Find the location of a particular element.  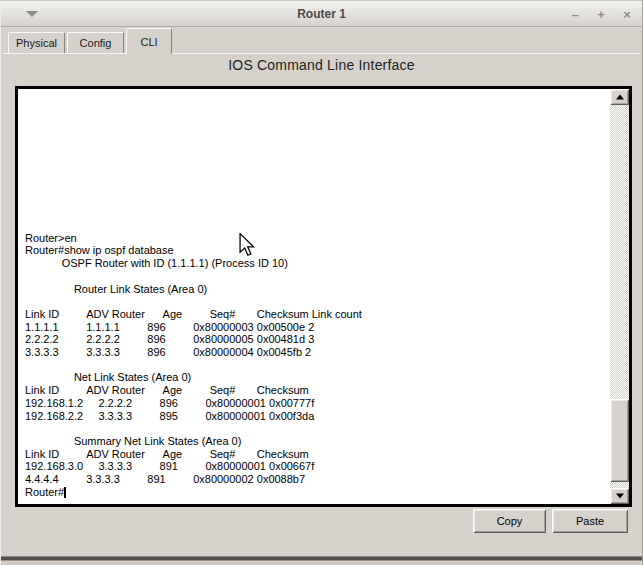

paste-button: Paste is located at coordinates (590, 521).